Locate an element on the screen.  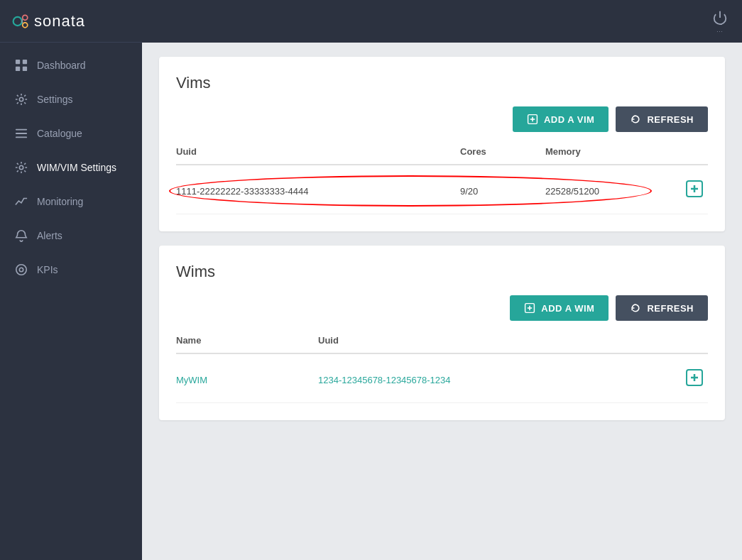
add-wim-icon is located at coordinates (530, 308).